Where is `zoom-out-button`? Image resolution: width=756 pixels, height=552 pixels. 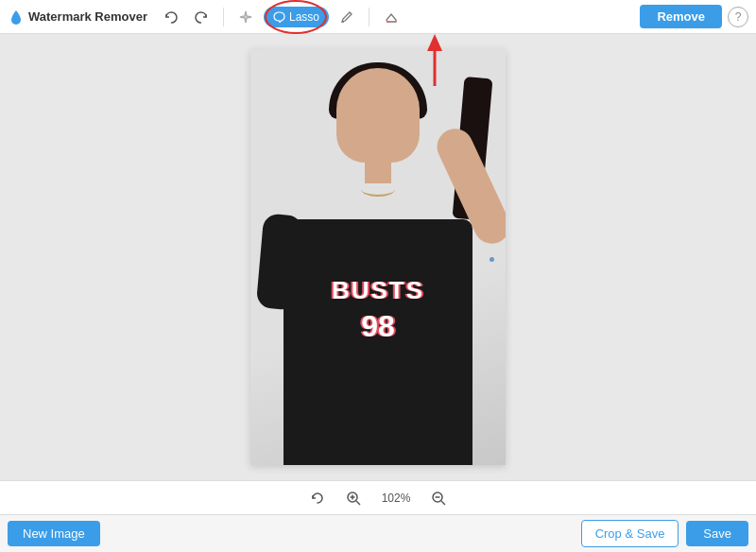 zoom-out-button is located at coordinates (438, 498).